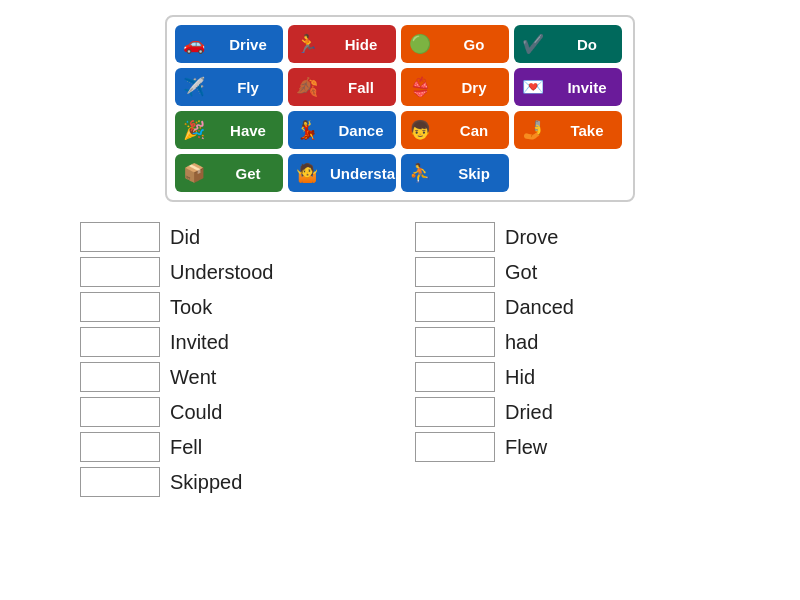  I want to click on wordbank-btn-invite: 💌 Invite, so click(568, 87).